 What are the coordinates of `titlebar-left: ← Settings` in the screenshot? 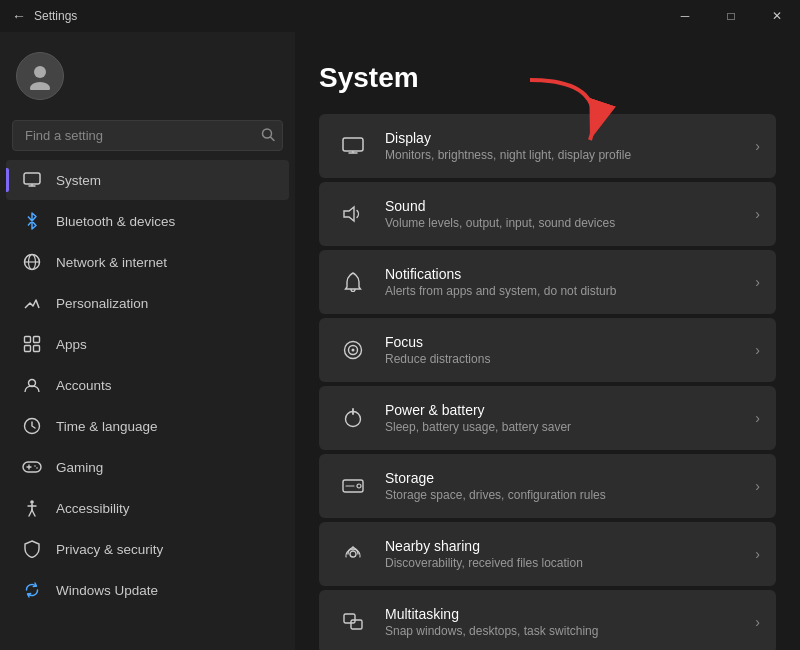 It's located at (44, 16).